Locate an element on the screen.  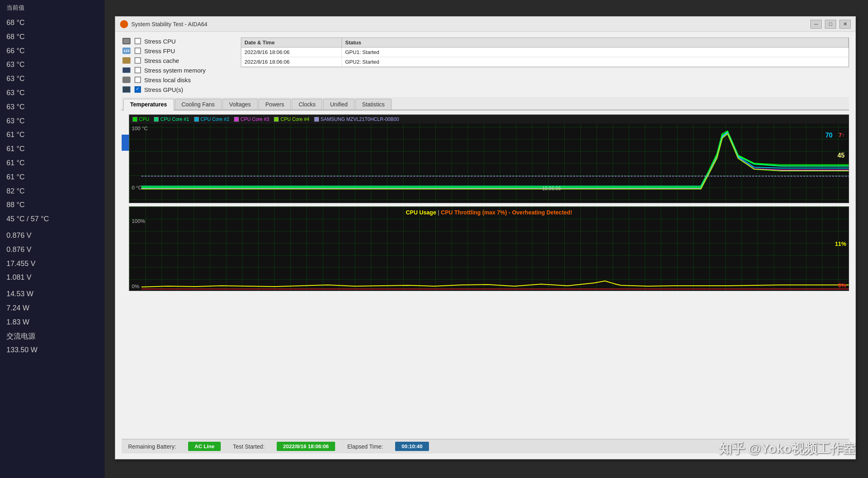
log-table-header: Date & Time Status is located at coordinates (545, 43).